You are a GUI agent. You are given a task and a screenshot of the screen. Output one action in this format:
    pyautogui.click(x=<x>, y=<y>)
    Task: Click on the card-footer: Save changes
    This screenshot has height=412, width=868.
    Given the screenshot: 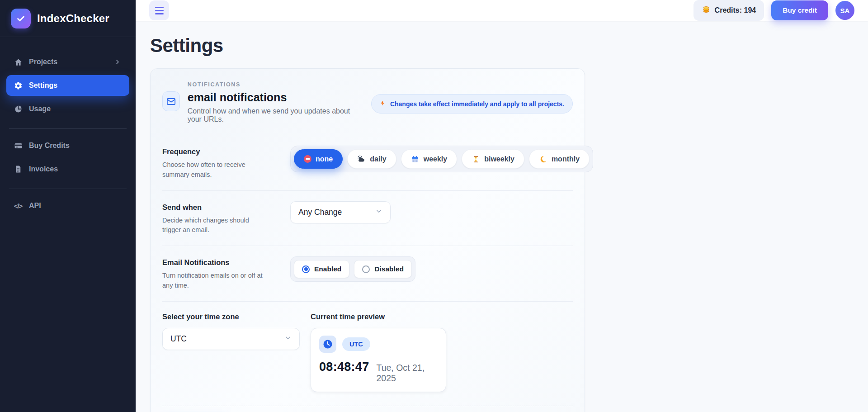 What is the action you would take?
    pyautogui.click(x=368, y=409)
    